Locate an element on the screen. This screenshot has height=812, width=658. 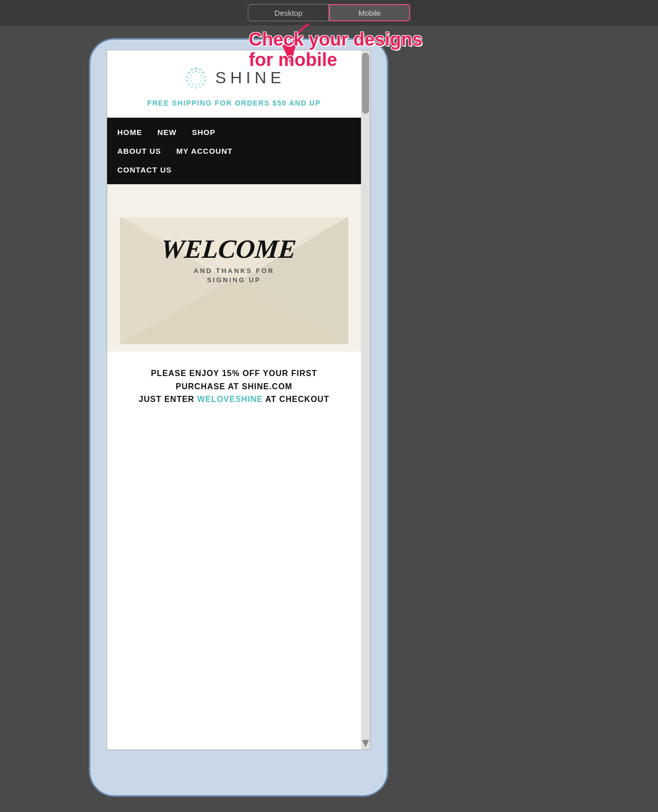
scrollbar-track is located at coordinates (366, 400).